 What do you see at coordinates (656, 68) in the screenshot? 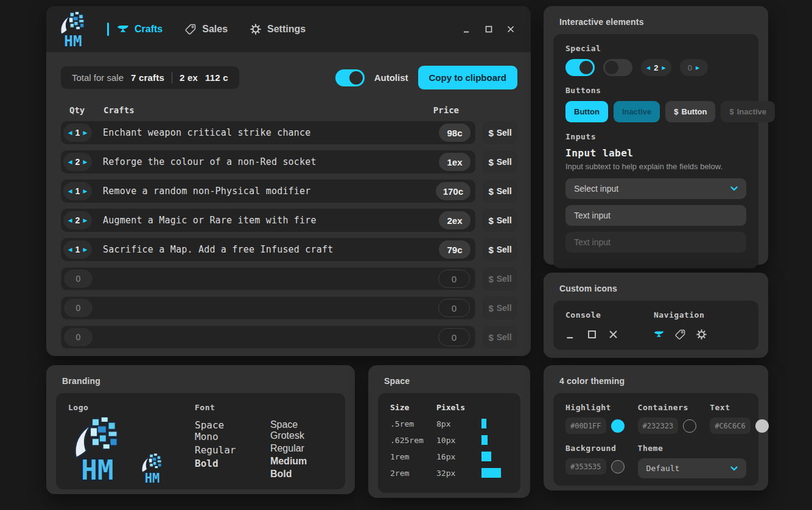
I see `stepper-active: ◀ 2 ▶` at bounding box center [656, 68].